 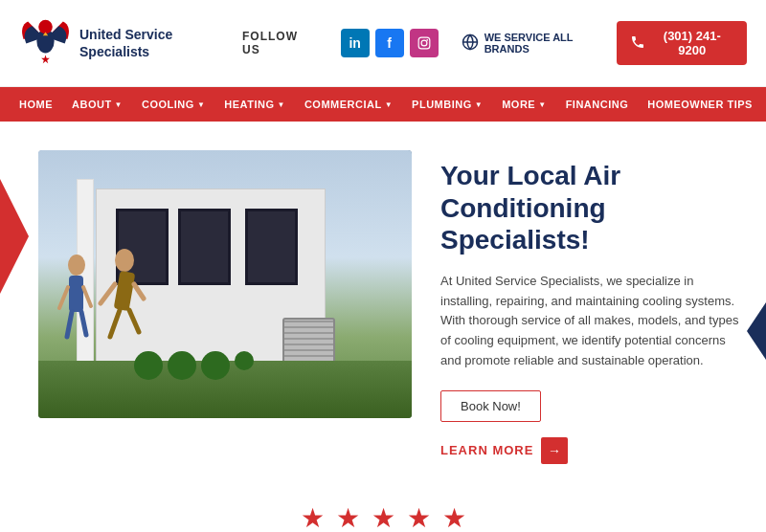 I want to click on nav-financing: FINANCING, so click(x=597, y=104).